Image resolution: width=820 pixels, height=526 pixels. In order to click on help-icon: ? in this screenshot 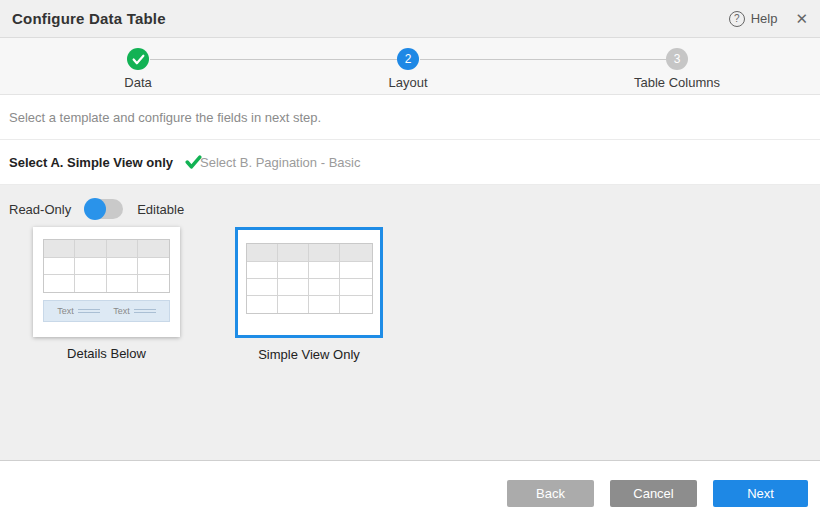, I will do `click(737, 19)`.